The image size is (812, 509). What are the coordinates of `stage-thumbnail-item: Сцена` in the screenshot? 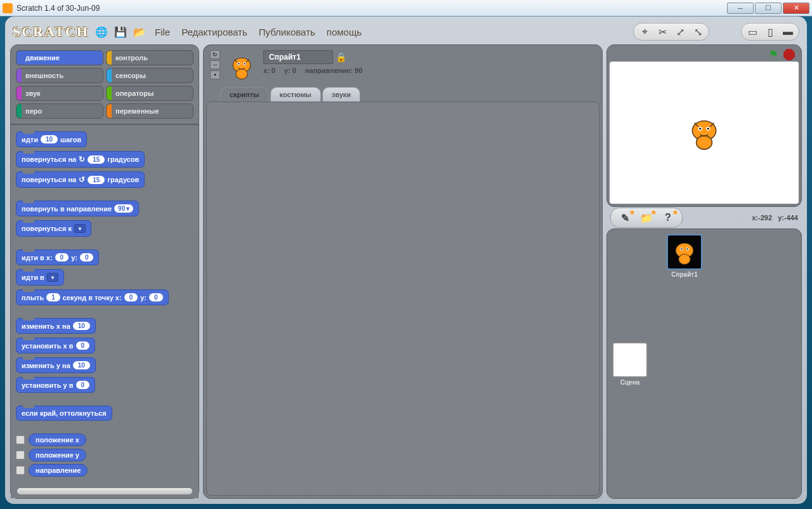 It's located at (630, 364).